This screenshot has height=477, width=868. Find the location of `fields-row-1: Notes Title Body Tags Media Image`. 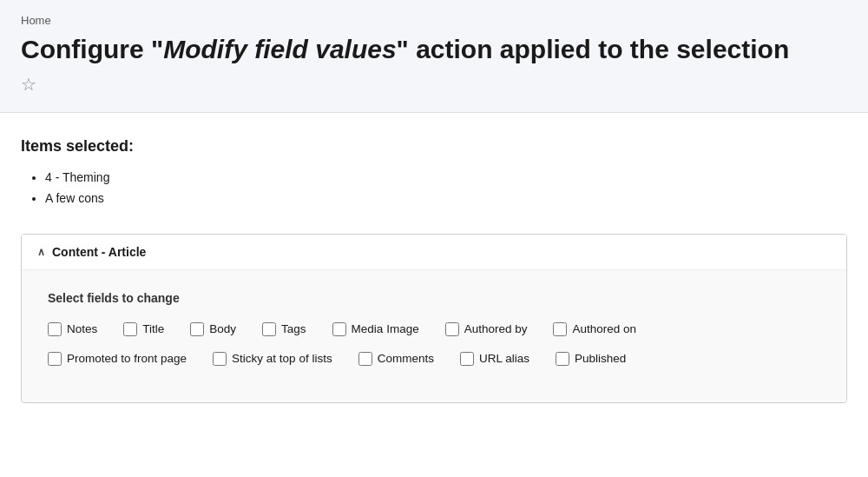

fields-row-1: Notes Title Body Tags Media Image is located at coordinates (434, 329).